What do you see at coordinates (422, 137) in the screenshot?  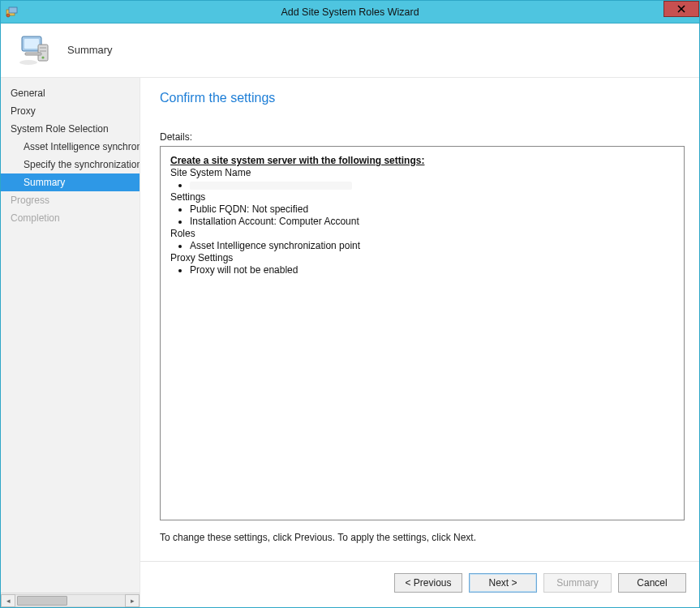 I see `details-label: Details:` at bounding box center [422, 137].